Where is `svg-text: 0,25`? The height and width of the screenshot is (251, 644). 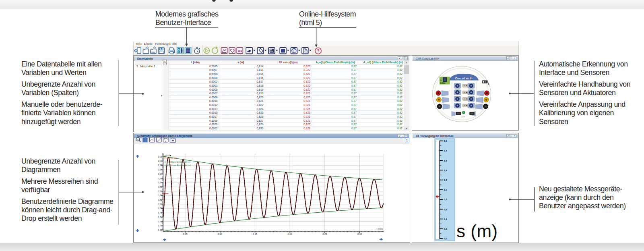 svg-text: 0,25 is located at coordinates (324, 234).